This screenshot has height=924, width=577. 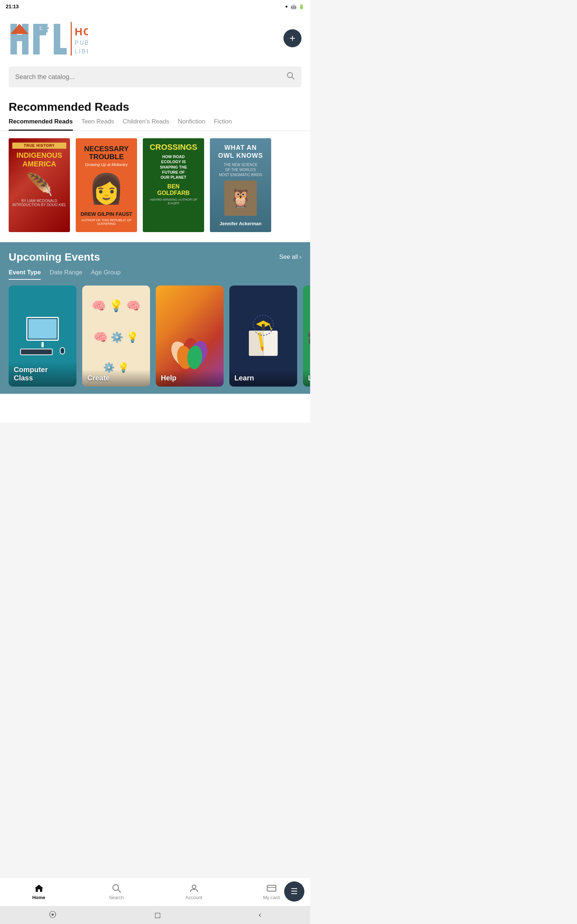 I want to click on create-label: Create, so click(x=116, y=378).